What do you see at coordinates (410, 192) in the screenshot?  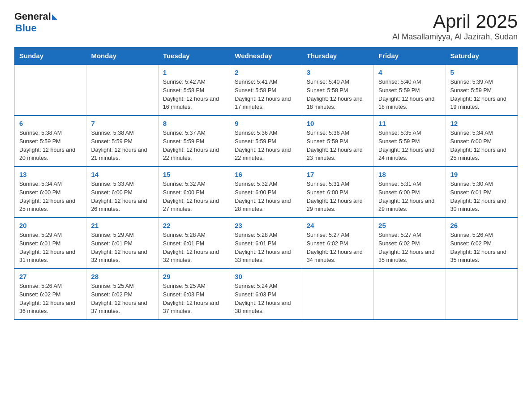 I see `table-row: 18Sunrise: 5:31 AMSunset: 6:00 PMDayligh…` at bounding box center [410, 192].